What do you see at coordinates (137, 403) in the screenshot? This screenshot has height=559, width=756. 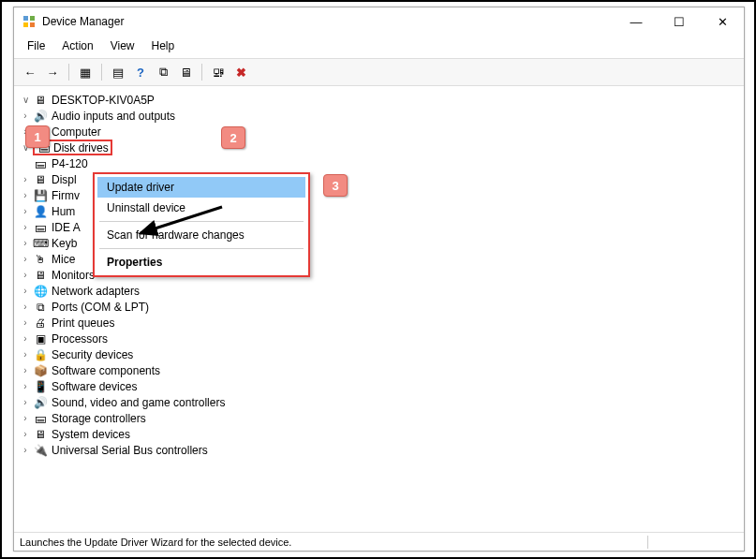 I see `tree-label: Sound, video and game controllers` at bounding box center [137, 403].